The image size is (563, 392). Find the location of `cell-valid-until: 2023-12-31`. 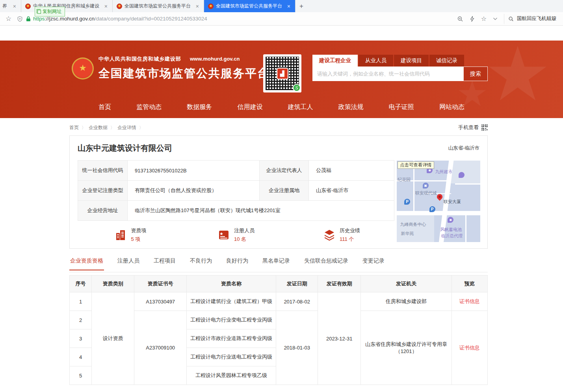

cell-valid-until: 2023-12-31 is located at coordinates (340, 338).